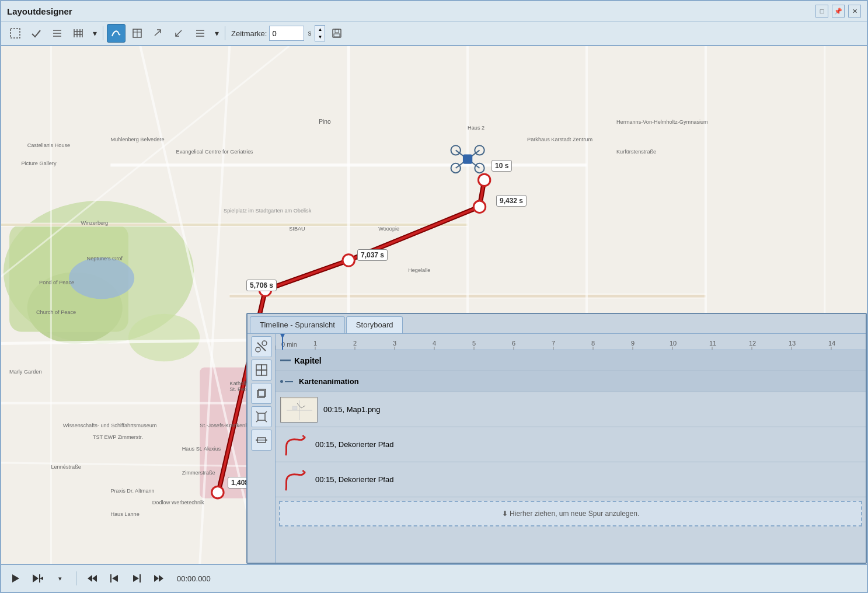 Image resolution: width=868 pixels, height=593 pixels. What do you see at coordinates (137, 33) in the screenshot?
I see `table-tool-button` at bounding box center [137, 33].